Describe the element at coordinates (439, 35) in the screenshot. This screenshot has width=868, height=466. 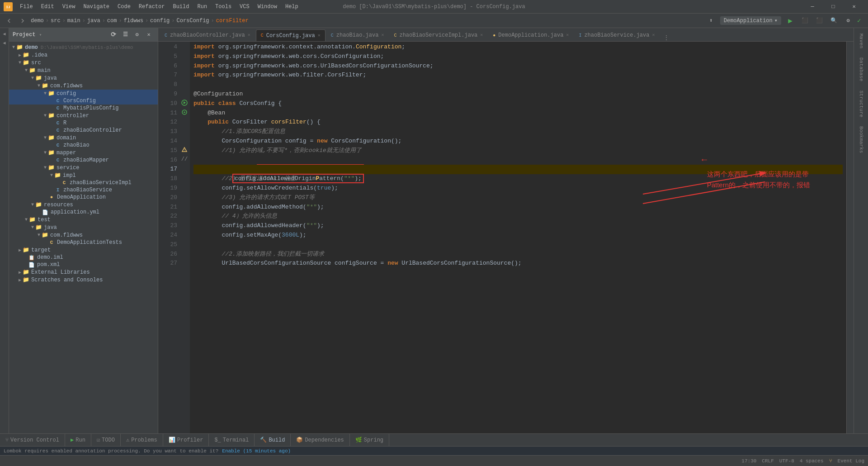
I see `tab-zhaobiaoserviceimpl: C zhaoBiaoServiceImpl.java ✕` at that location.